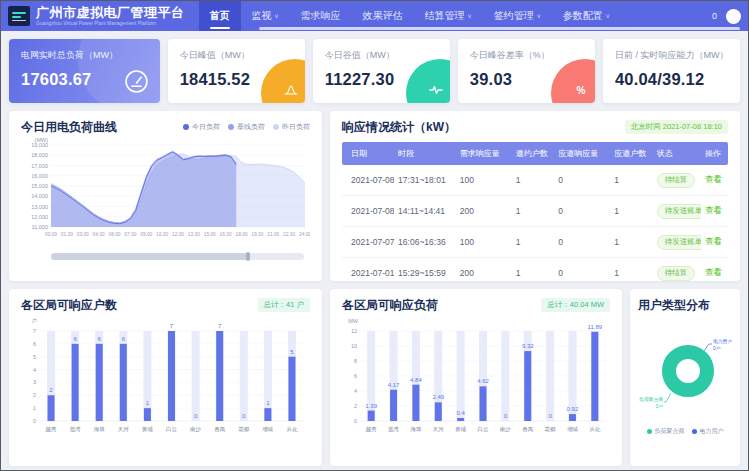 The height and width of the screenshot is (471, 749). Describe the element at coordinates (660, 406) in the screenshot. I see `svg-text: 3户` at that location.